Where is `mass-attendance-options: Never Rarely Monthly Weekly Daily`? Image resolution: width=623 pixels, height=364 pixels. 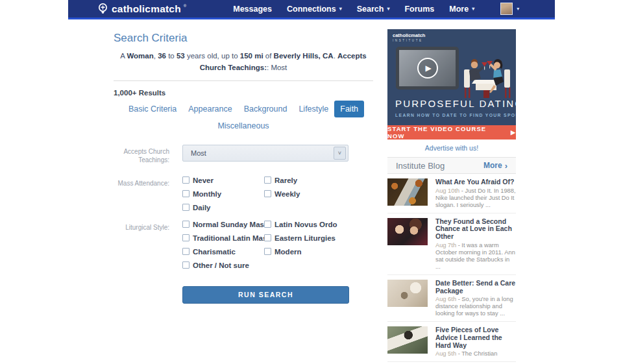
mass-attendance-options: Never Rarely Monthly Weekly Daily is located at coordinates (265, 194).